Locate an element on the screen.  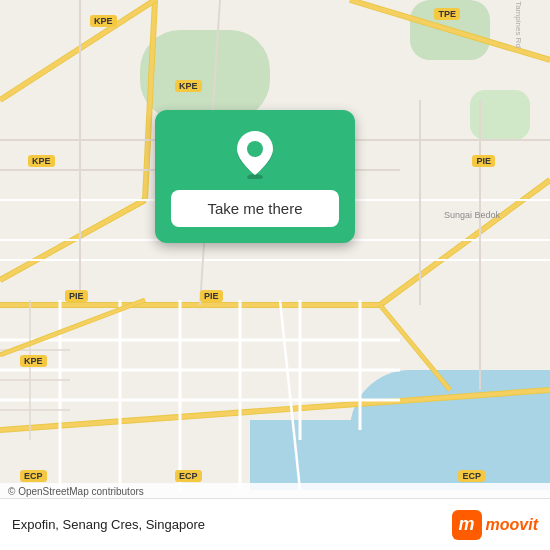
tampines-road-label: Tampines Rd is located at coordinates (518, 24).